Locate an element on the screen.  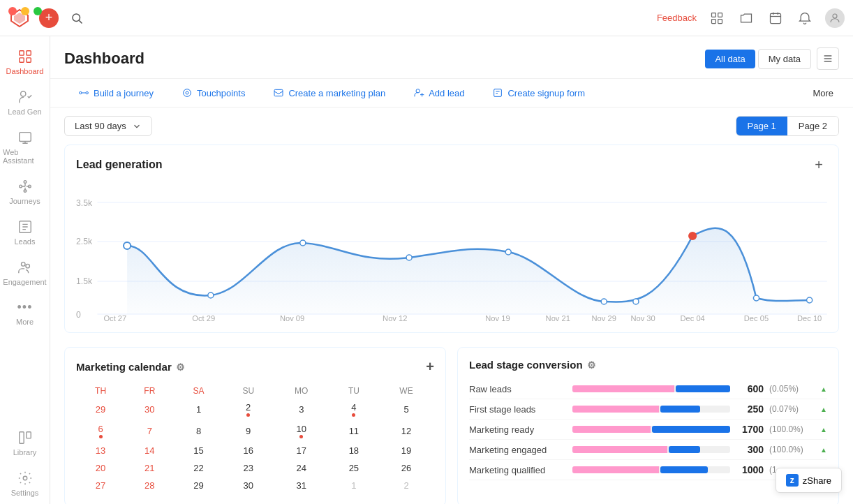
chart-add-button: + is located at coordinates (819, 165).